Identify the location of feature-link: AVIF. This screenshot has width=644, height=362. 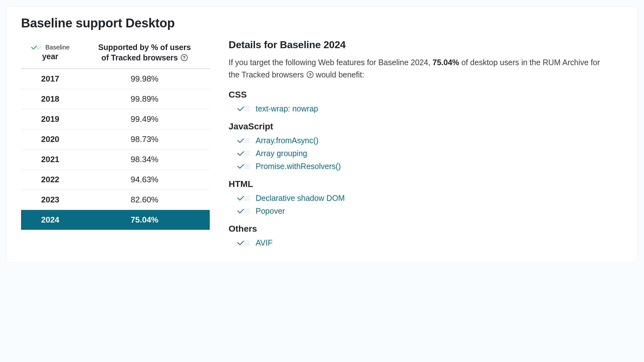
(264, 243).